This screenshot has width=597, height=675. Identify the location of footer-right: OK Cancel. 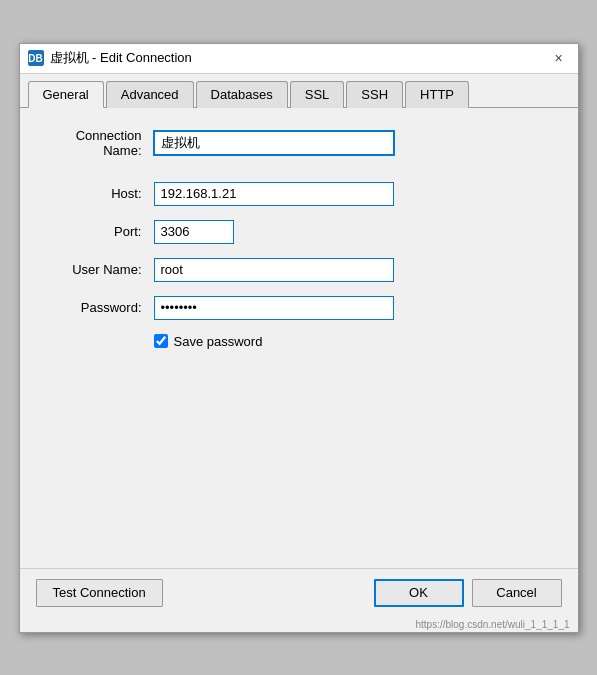
(468, 593).